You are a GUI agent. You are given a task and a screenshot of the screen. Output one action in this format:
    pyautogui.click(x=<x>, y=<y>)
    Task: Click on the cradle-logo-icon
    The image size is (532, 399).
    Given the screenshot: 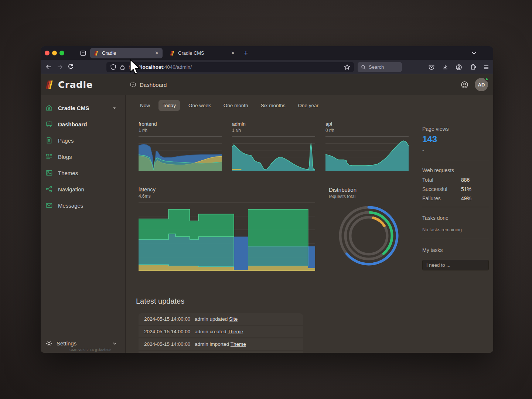 What is the action you would take?
    pyautogui.click(x=50, y=85)
    